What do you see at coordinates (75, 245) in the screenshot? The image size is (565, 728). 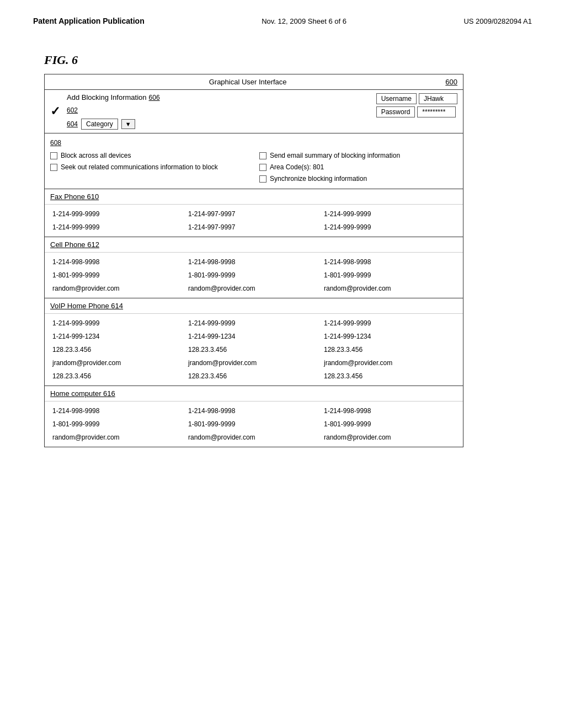 I see `section-label-1: Cell Phone 612` at bounding box center [75, 245].